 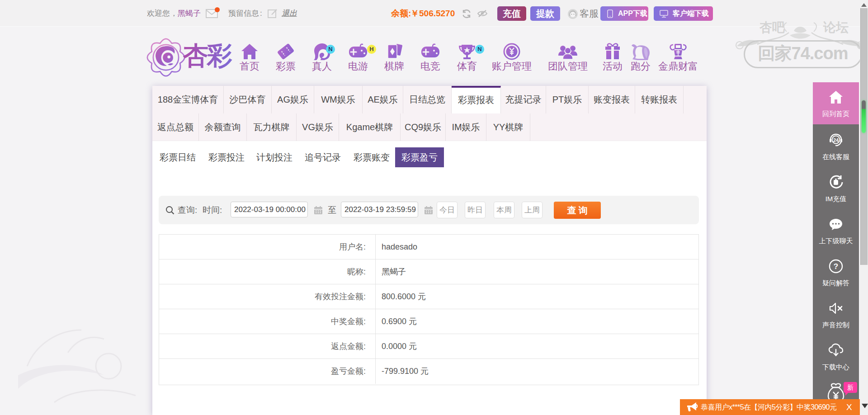 I want to click on svg-text: 24, so click(x=836, y=140).